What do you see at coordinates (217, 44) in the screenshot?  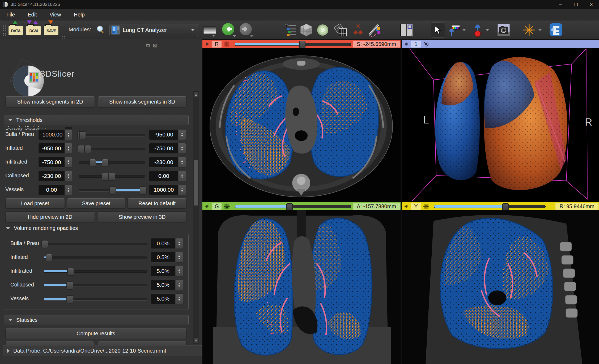 I see `vp-red-label: R` at bounding box center [217, 44].